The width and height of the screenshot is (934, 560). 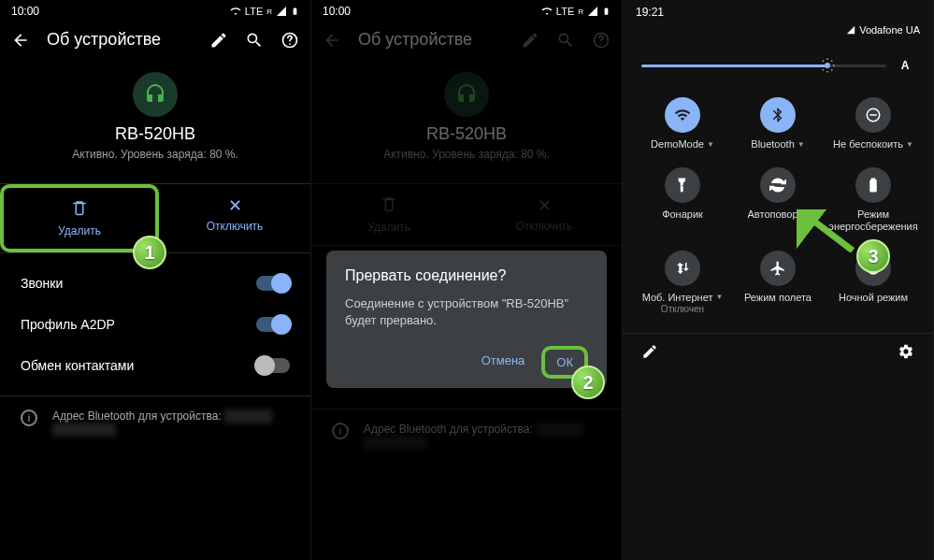 I want to click on status-bar: 10:00 LTER, so click(x=467, y=11).